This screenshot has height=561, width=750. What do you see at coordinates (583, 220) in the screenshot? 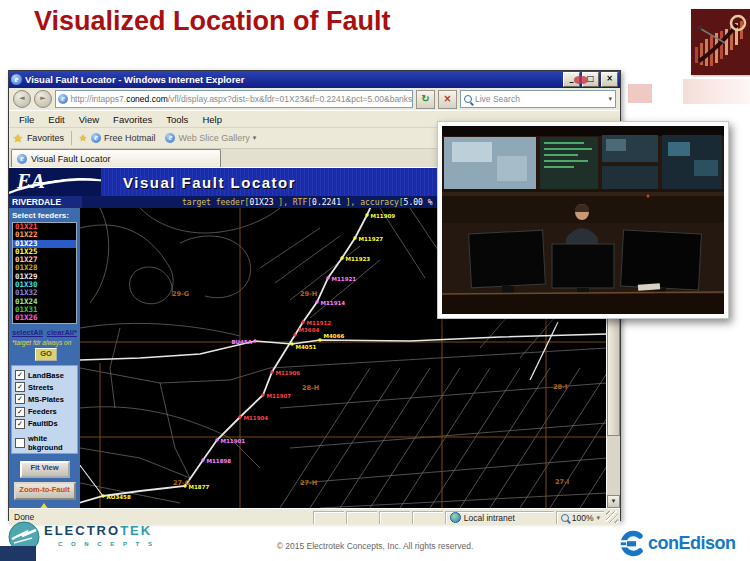
I see `control-room-scene` at bounding box center [583, 220].